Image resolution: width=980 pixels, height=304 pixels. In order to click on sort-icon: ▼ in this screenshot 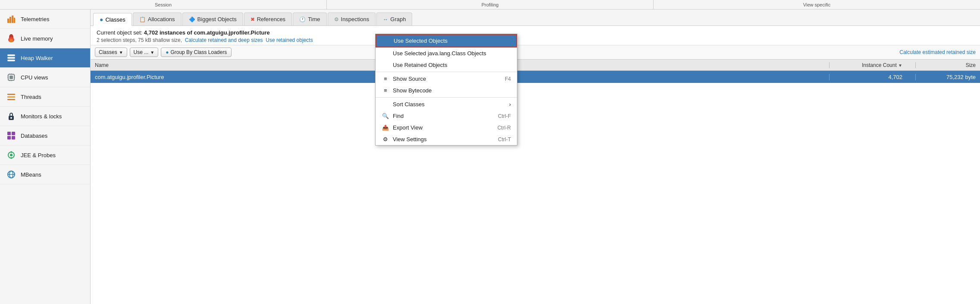, I will do `click(900, 66)`.